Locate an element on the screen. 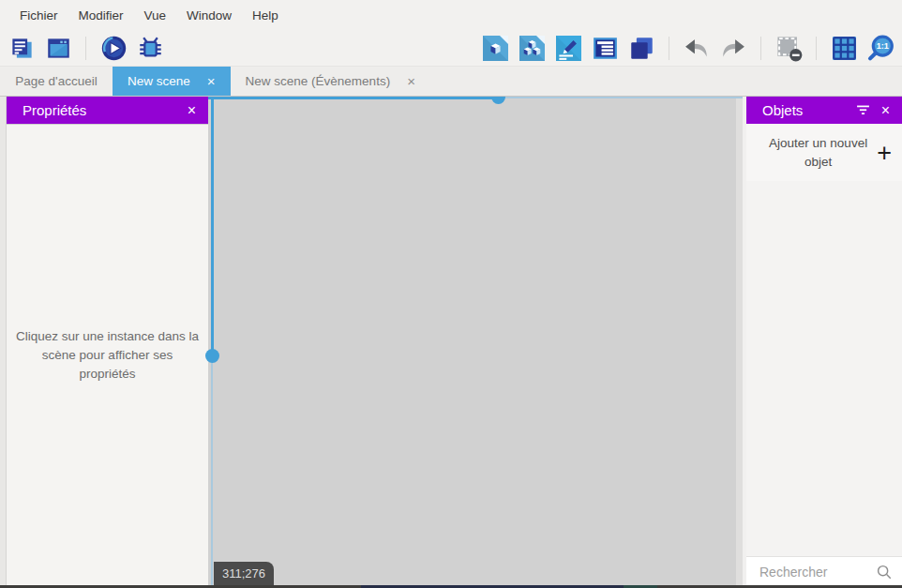 The height and width of the screenshot is (588, 902). plus-icon: + is located at coordinates (884, 153).